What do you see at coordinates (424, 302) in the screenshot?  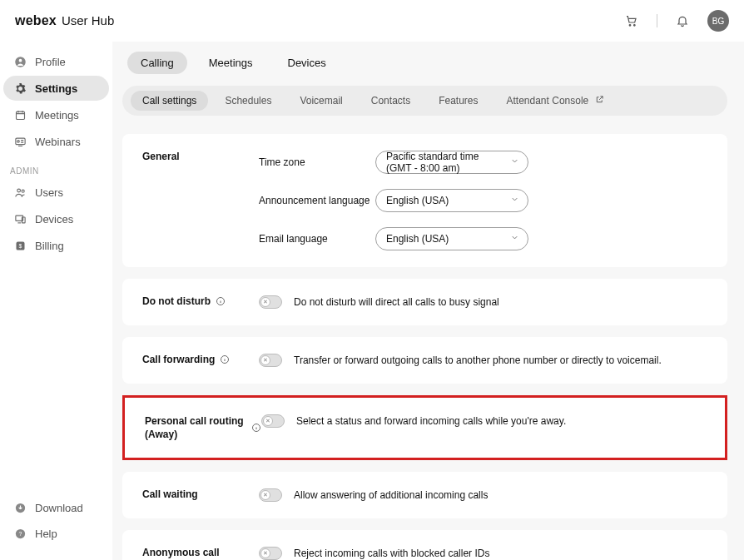 I see `dnd-card: Do not disturb ✕ Do not disturb will dir…` at bounding box center [424, 302].